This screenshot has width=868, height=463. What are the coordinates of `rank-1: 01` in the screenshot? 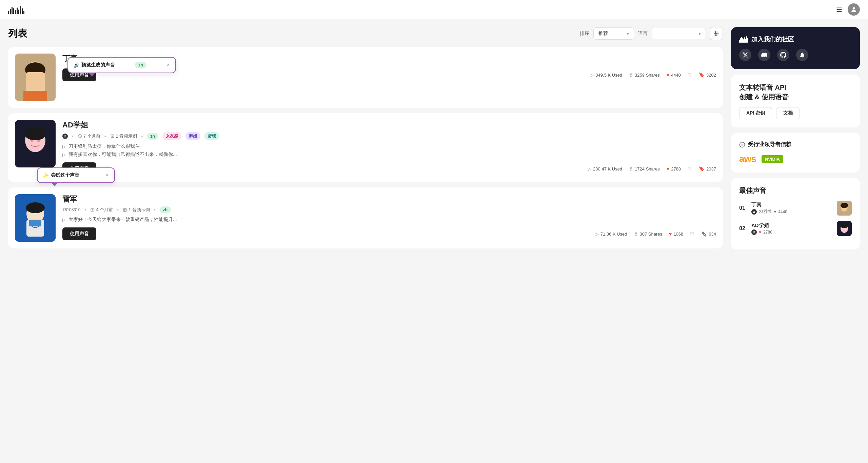 It's located at (743, 208).